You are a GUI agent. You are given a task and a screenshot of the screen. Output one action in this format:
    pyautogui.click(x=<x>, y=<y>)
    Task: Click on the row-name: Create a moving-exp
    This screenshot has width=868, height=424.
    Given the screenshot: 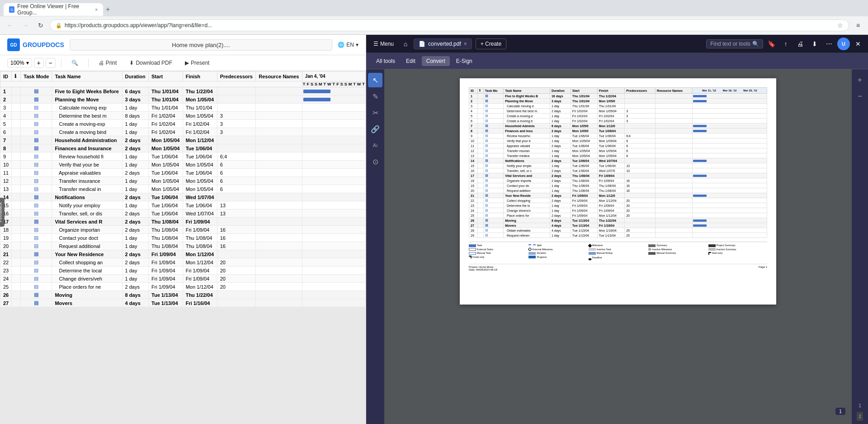 What is the action you would take?
    pyautogui.click(x=87, y=124)
    